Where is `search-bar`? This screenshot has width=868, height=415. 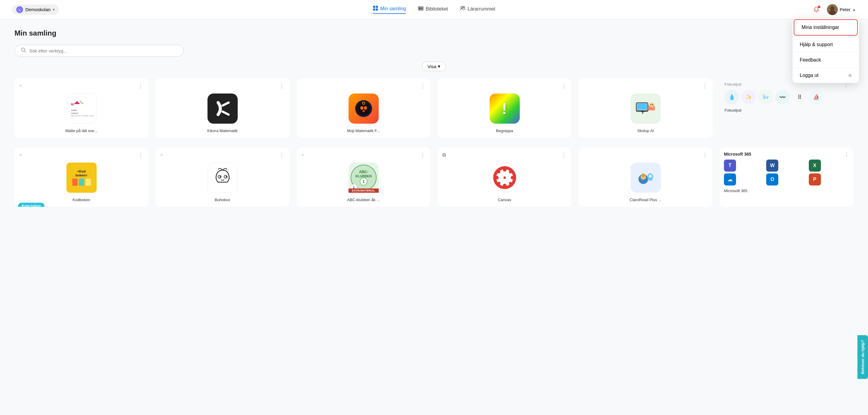 search-bar is located at coordinates (99, 50).